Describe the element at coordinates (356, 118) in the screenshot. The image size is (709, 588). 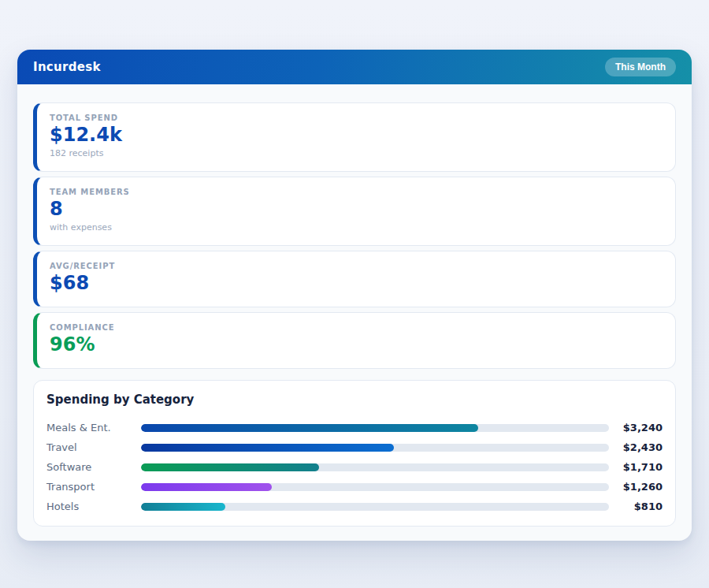
I see `stat-label: TOTAL SPEND` at that location.